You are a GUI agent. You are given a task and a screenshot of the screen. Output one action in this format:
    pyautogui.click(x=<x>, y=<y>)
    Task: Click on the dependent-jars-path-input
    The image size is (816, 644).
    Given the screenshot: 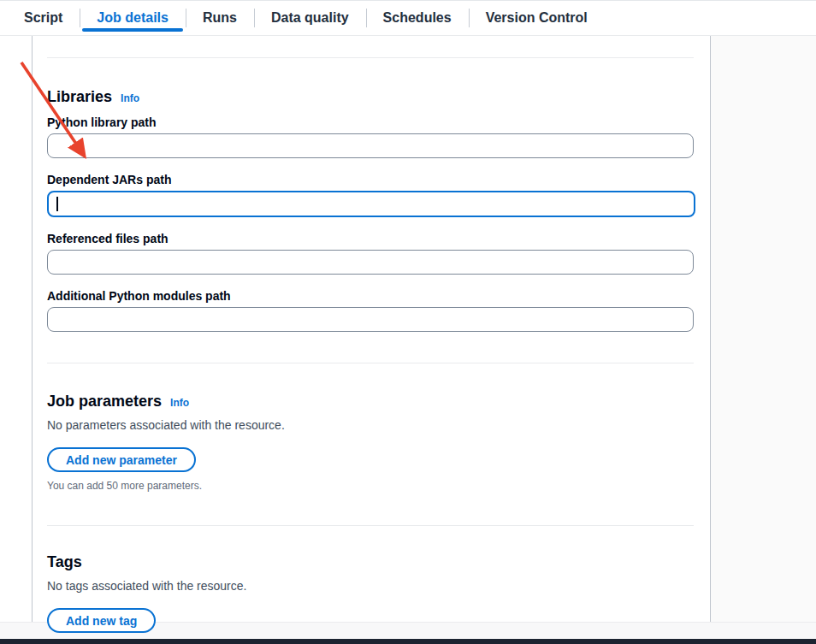 What is the action you would take?
    pyautogui.click(x=371, y=204)
    